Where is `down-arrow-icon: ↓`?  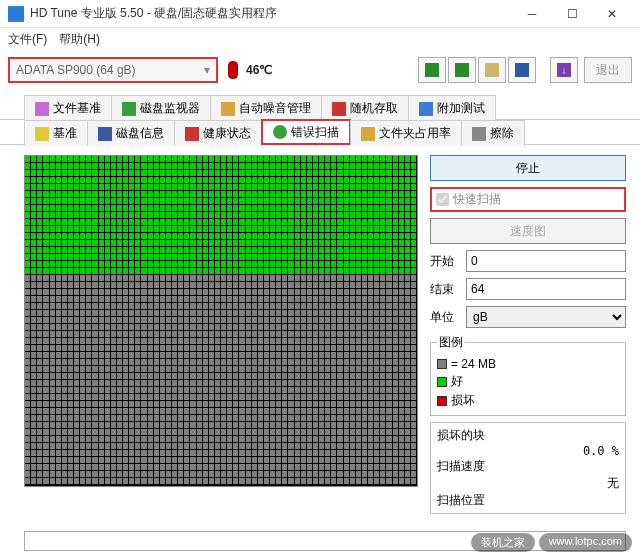 down-arrow-icon: ↓ is located at coordinates (564, 70).